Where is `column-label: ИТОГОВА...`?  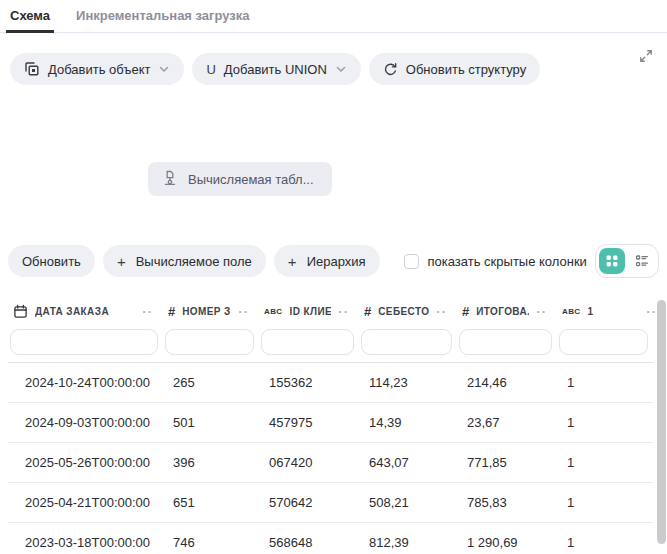 column-label: ИТОГОВА... is located at coordinates (502, 312).